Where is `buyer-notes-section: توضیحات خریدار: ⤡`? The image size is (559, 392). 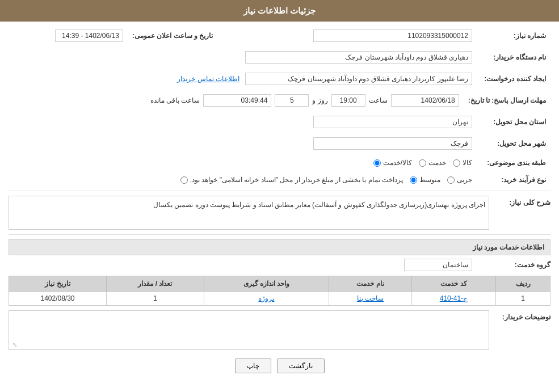
buyer-notes-section: توضیحات خریدار: ⤡ is located at coordinates (279, 330).